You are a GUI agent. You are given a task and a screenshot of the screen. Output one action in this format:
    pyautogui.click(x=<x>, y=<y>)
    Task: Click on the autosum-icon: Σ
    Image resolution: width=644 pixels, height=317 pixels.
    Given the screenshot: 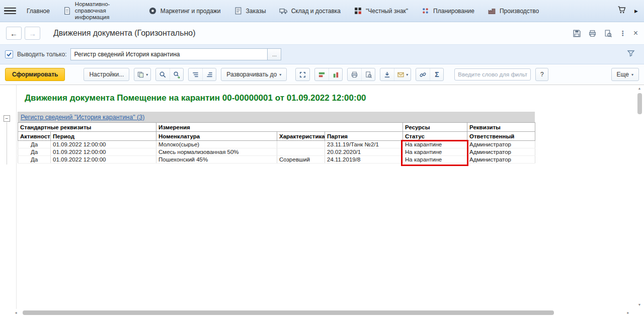 What is the action you would take?
    pyautogui.click(x=437, y=74)
    